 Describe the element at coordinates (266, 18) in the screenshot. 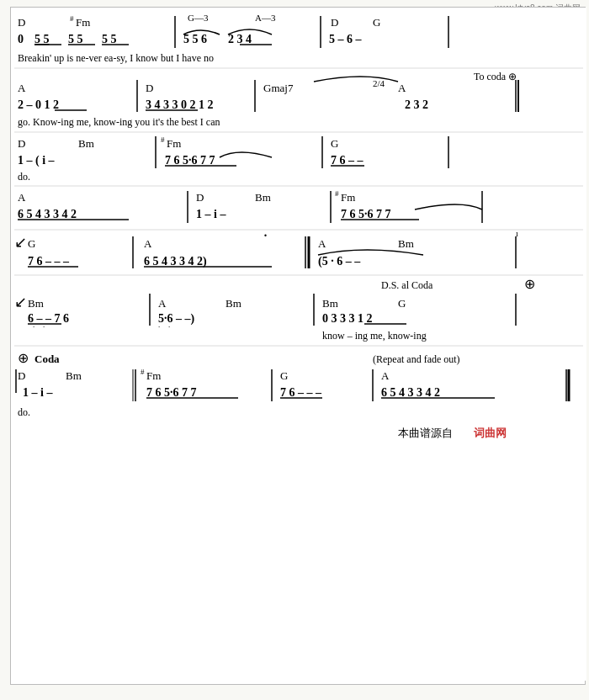

I see `chord-r1-a3: A—3` at that location.